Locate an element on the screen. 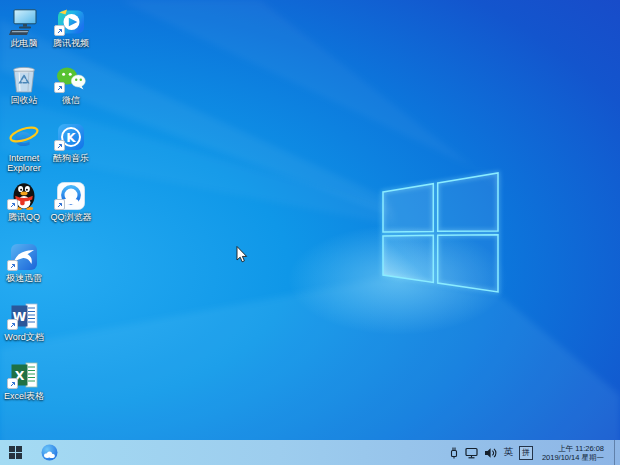  clock-time: 上午 11:26:08 is located at coordinates (573, 448).